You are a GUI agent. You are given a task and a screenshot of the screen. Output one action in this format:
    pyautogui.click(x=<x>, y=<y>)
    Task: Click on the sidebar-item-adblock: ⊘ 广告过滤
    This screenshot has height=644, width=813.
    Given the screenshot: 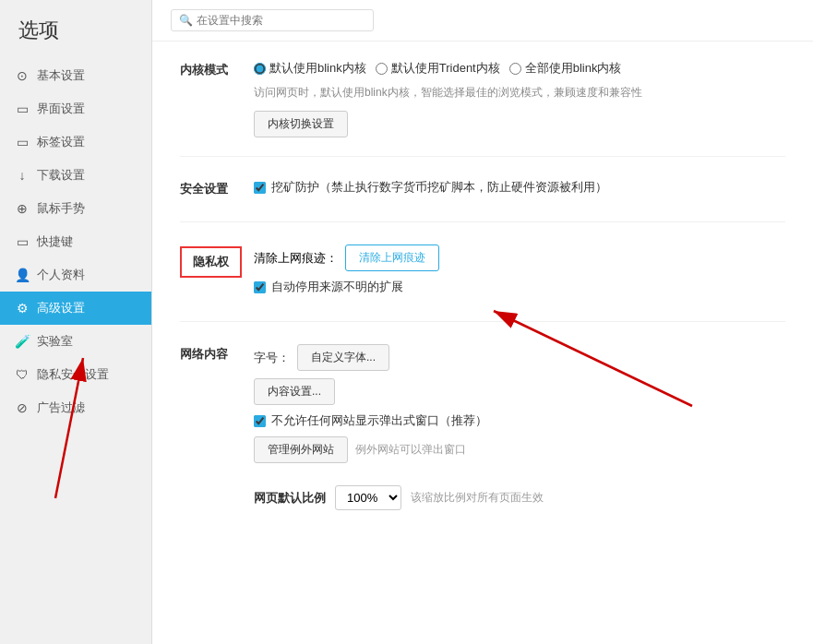 What is the action you would take?
    pyautogui.click(x=76, y=408)
    